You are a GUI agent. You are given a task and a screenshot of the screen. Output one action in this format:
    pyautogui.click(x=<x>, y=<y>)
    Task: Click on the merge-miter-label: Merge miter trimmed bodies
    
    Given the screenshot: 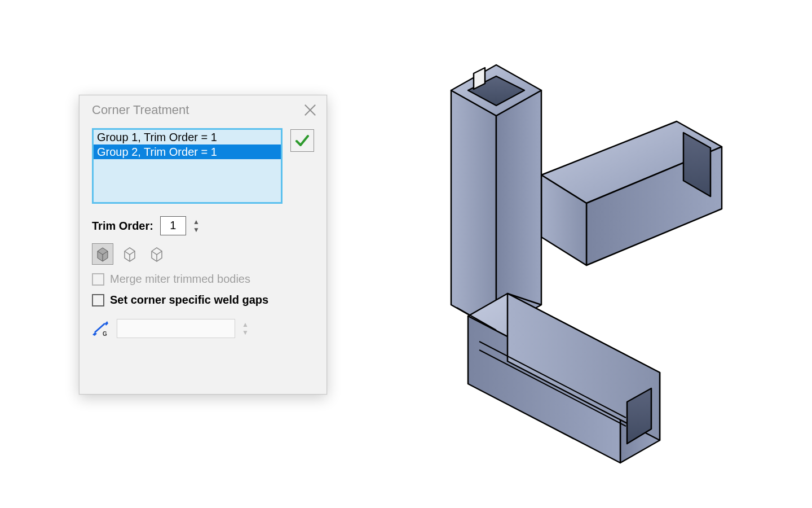 What is the action you would take?
    pyautogui.click(x=180, y=279)
    